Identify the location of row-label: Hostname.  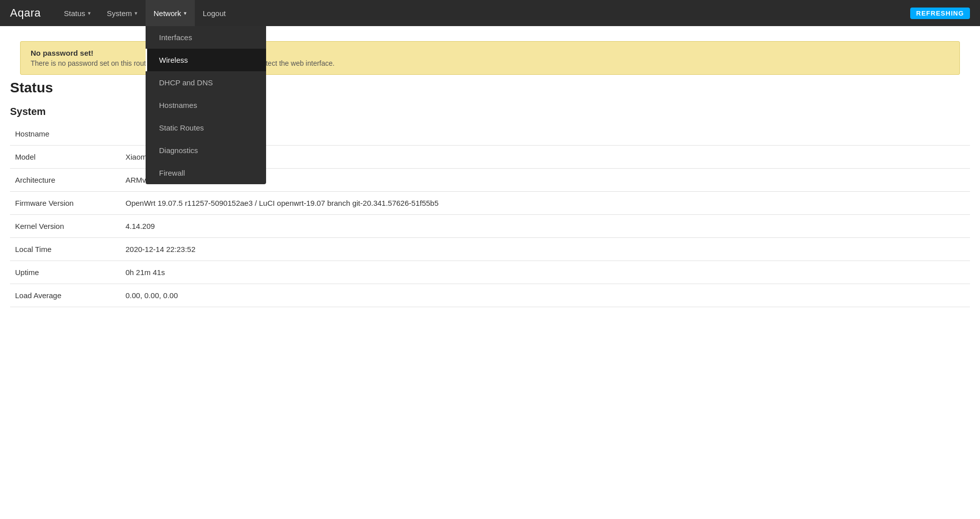
(65, 134).